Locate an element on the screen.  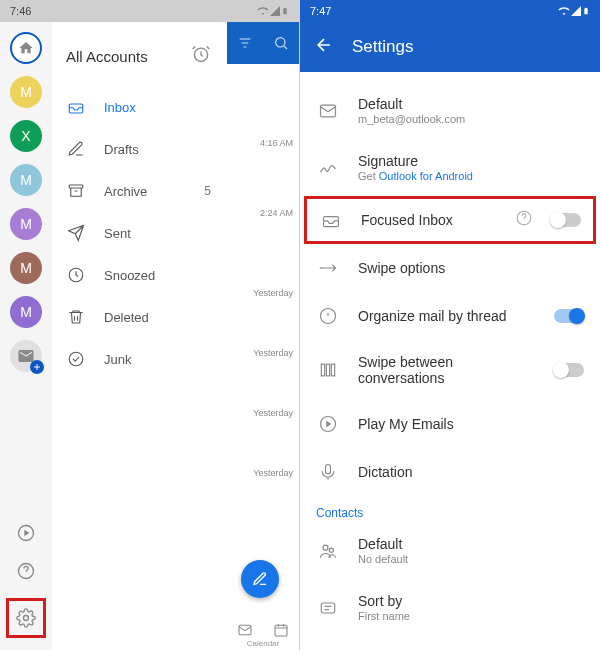
status-bar-left: 7:46 is located at coordinates (150, 11).